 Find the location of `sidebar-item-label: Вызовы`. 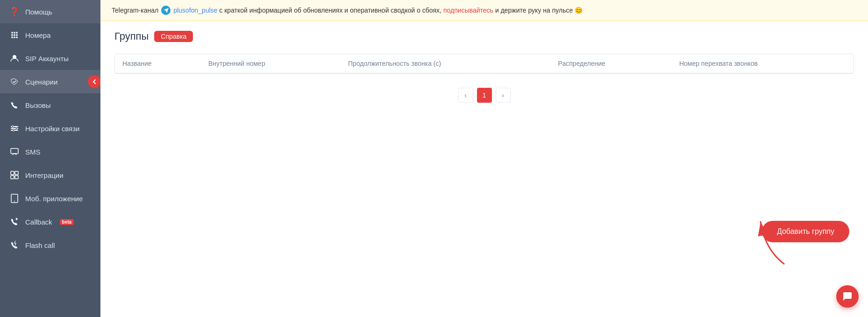

sidebar-item-label: Вызовы is located at coordinates (38, 106).